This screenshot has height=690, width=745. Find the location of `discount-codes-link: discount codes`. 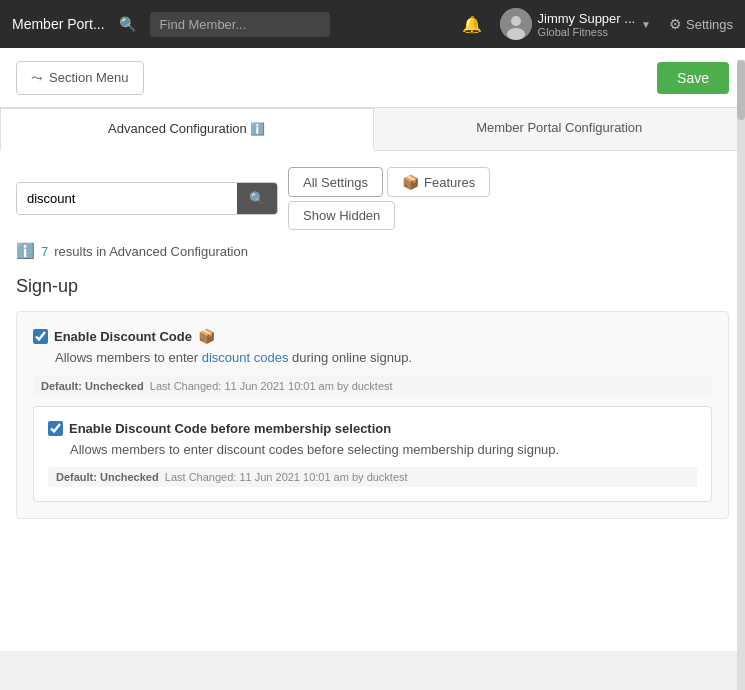

discount-codes-link: discount codes is located at coordinates (246, 358).